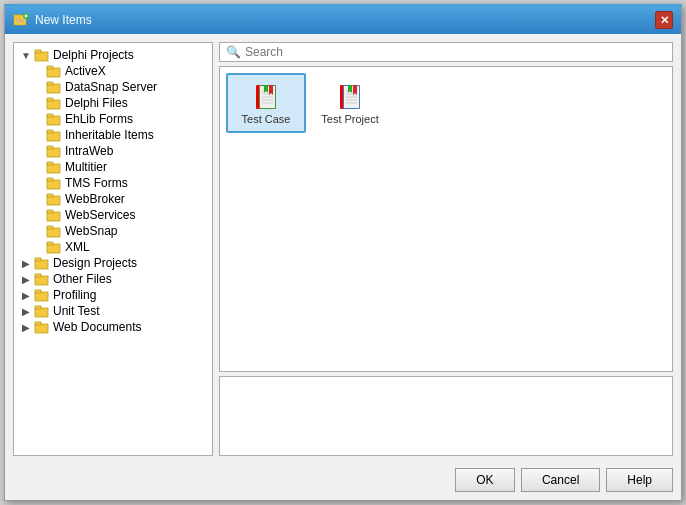 The image size is (686, 505). I want to click on tree-item-unit-test: ▶Unit Test, so click(113, 311).